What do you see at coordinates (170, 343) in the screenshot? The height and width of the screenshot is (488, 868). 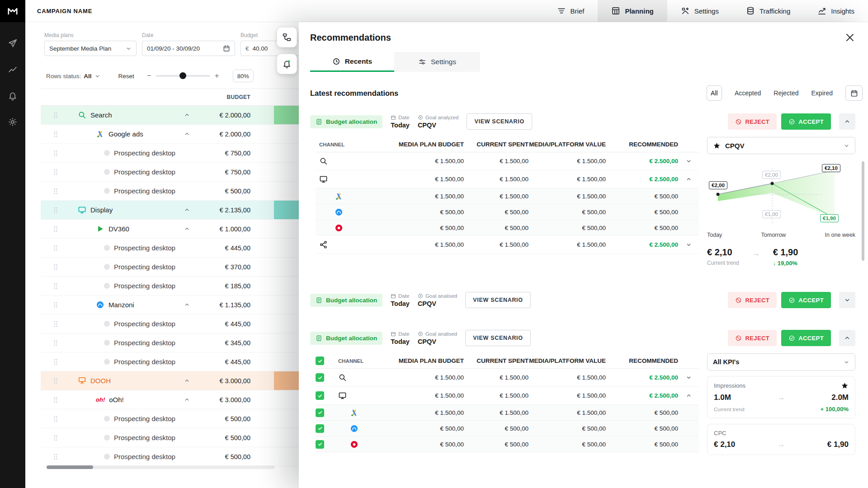 I see `plan-row: Prospecting desktop€ 345,00` at bounding box center [170, 343].